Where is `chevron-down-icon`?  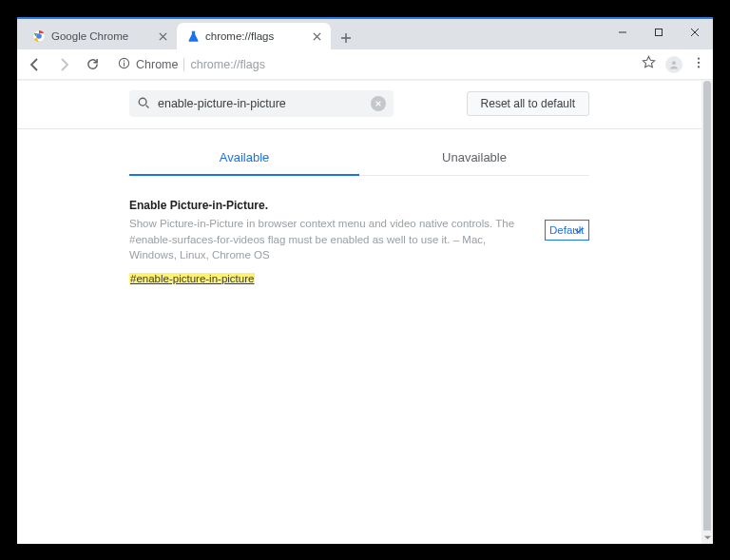
chevron-down-icon is located at coordinates (578, 231).